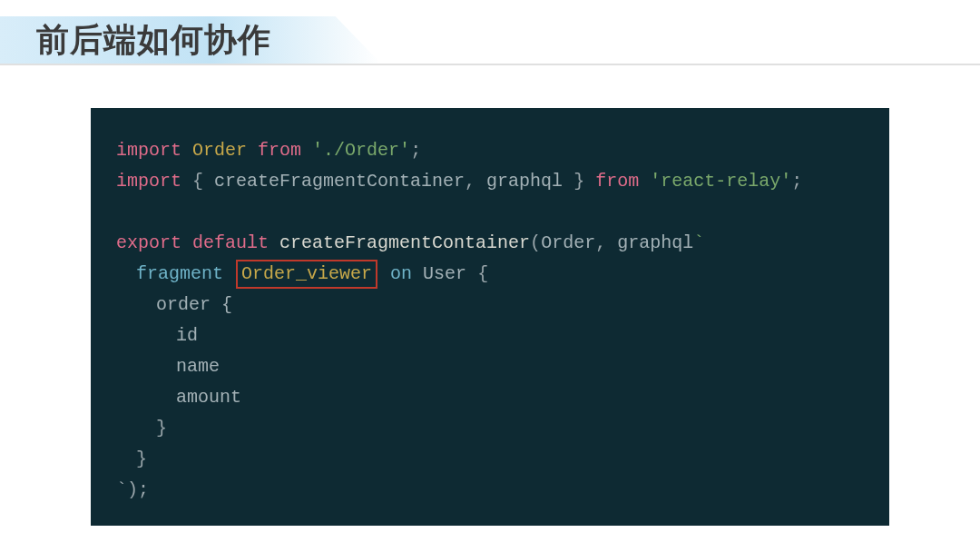 Image resolution: width=980 pixels, height=552 pixels. I want to click on fn-create-fragment: createFragmentContainer, so click(405, 243).